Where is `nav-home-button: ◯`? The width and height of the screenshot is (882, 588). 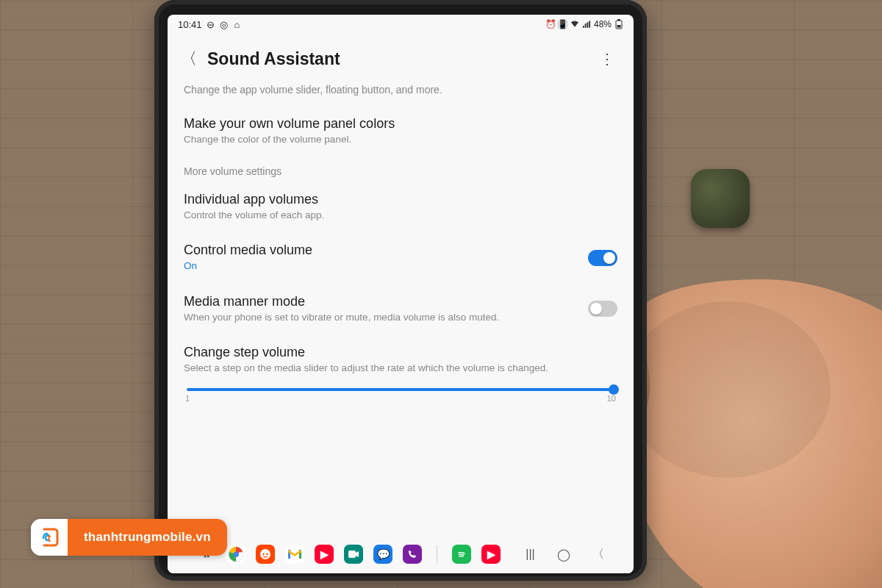
nav-home-button: ◯ is located at coordinates (564, 554).